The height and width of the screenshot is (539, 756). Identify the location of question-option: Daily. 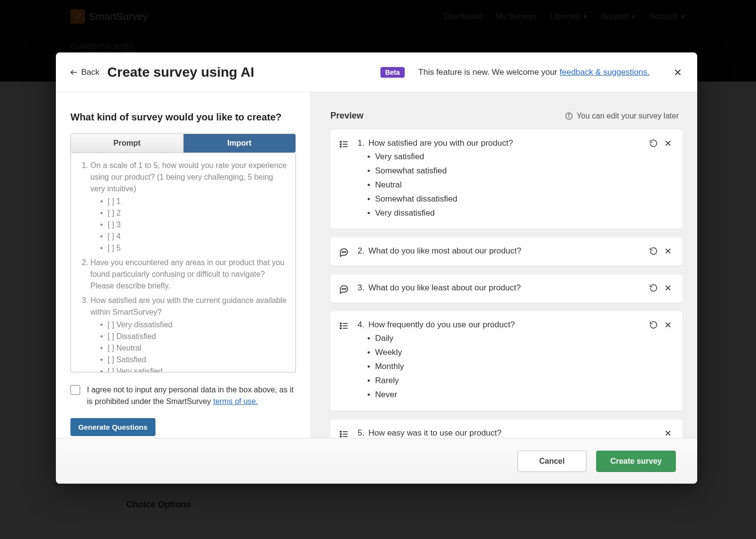
(499, 339).